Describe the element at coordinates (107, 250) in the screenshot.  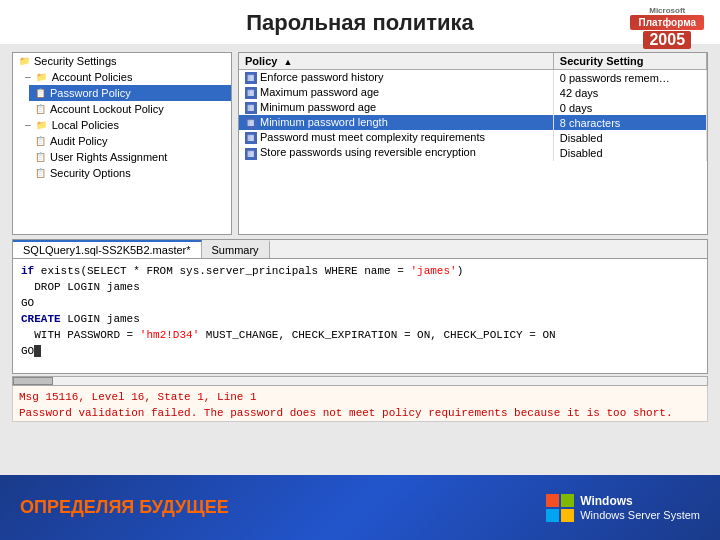
I see `tab-query-label: SQLQuery1.sql-SS2K5B2.master*` at that location.